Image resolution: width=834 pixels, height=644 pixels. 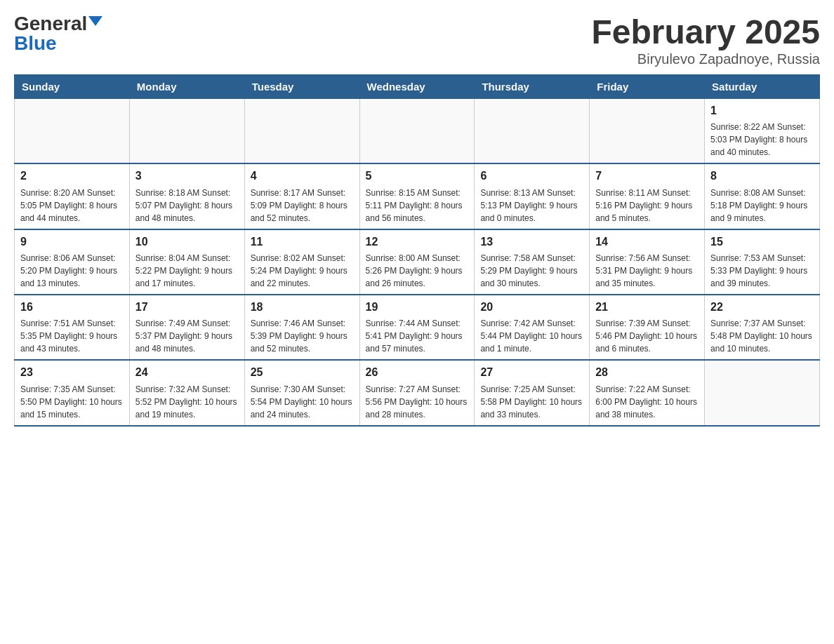 What do you see at coordinates (762, 327) in the screenshot?
I see `day-cell: 22Sunrise: 7:37 AM Sunset: 5:48 PM Dayli…` at bounding box center [762, 327].